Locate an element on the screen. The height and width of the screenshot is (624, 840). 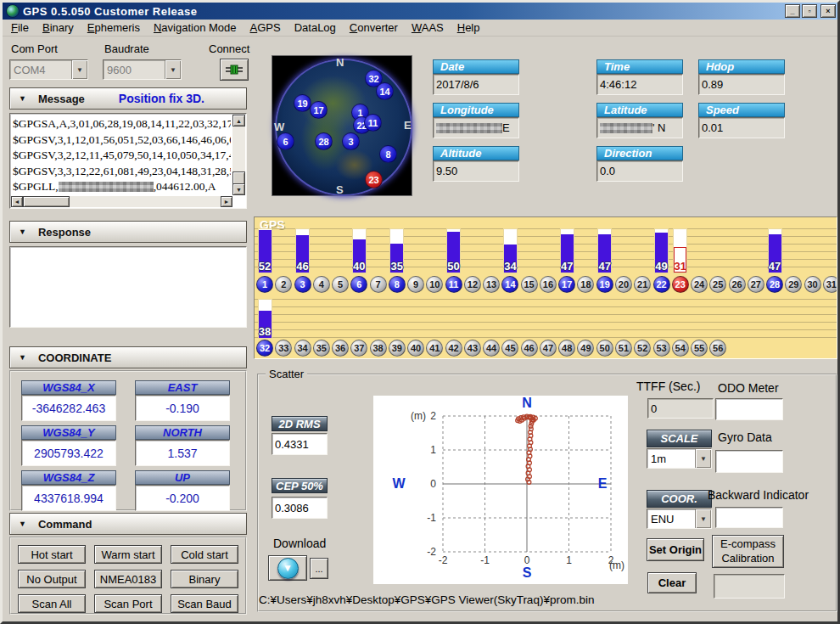
gyro-data-label: Gyro Data is located at coordinates (745, 437).